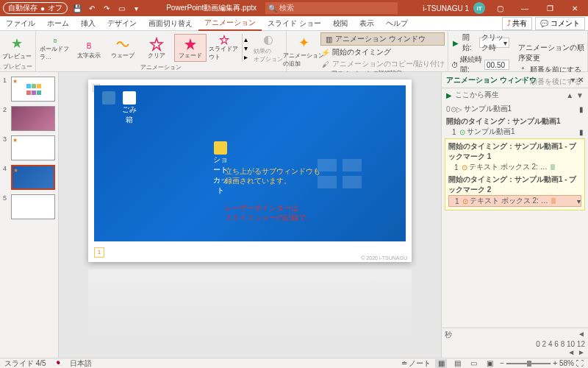  I want to click on tab-design: デザイン, so click(122, 24).